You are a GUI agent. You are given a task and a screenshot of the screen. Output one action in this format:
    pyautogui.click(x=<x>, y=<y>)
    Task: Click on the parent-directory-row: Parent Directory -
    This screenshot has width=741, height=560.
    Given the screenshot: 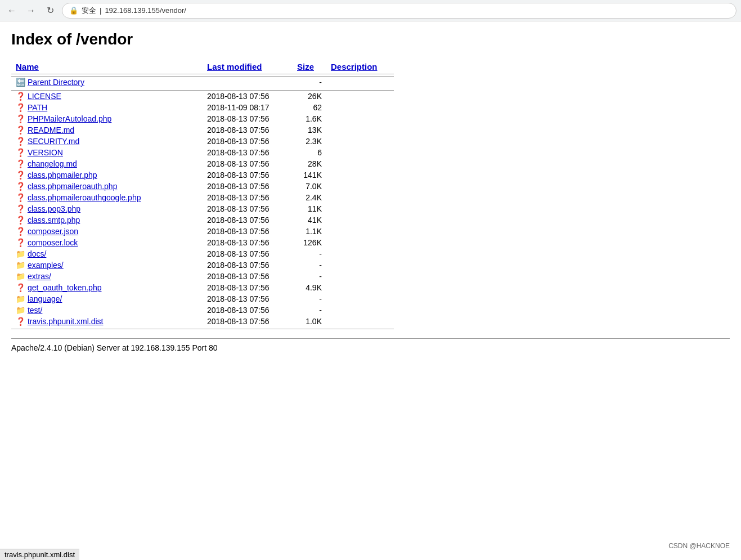 What is the action you would take?
    pyautogui.click(x=203, y=82)
    